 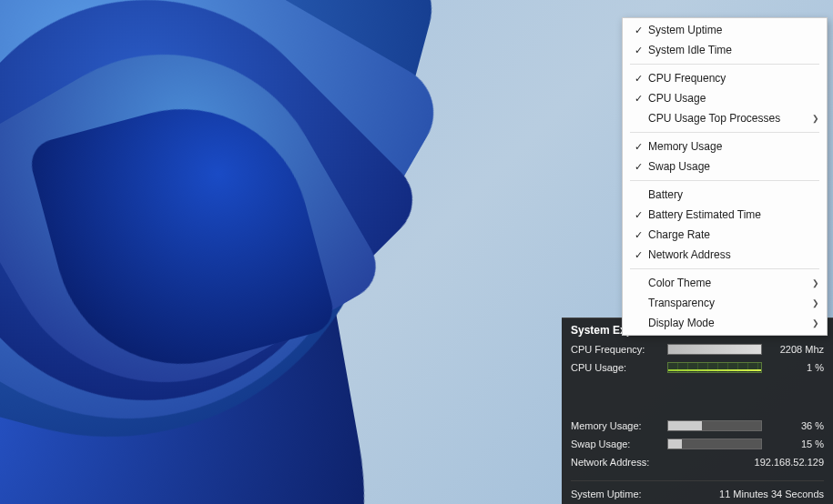 What do you see at coordinates (697, 411) in the screenshot?
I see `system-monitor-widget: System Exp CPU Frequency: 2208 Mhz CPU U…` at bounding box center [697, 411].